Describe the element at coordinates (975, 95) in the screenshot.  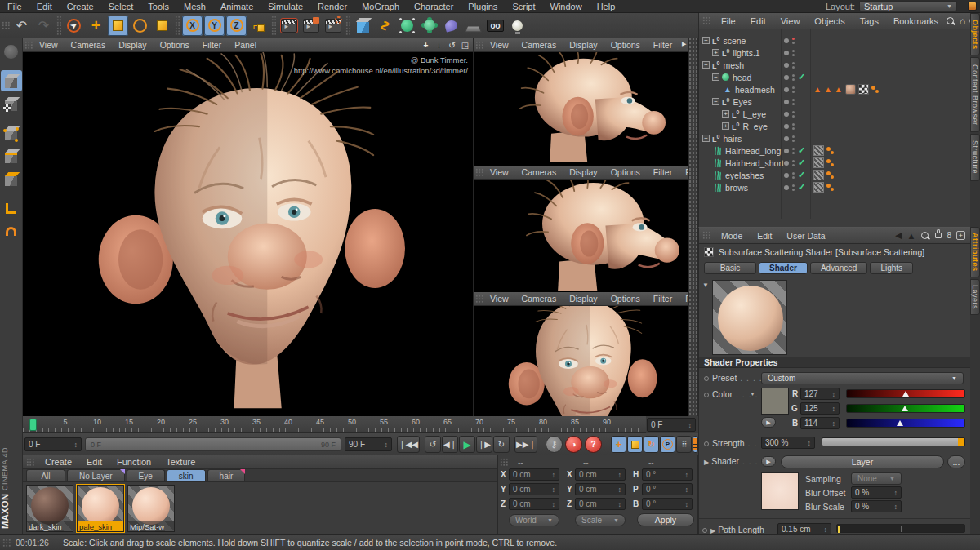
I see `tab-content-browser: Content Browser` at that location.